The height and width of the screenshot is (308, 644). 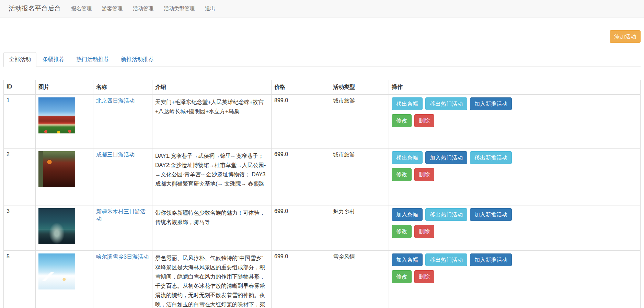 I want to click on cell-id: 1, so click(x=20, y=121).